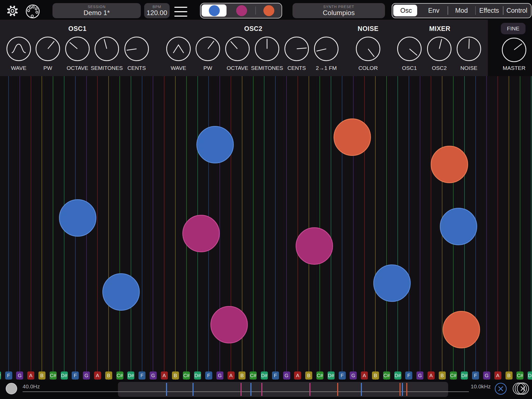  I want to click on knob-osc2-2-1-fm, so click(326, 49).